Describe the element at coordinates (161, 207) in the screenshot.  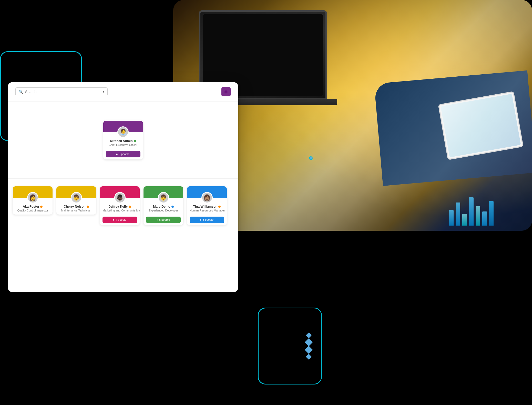
I see `person-name-marc: Marc Demo` at that location.